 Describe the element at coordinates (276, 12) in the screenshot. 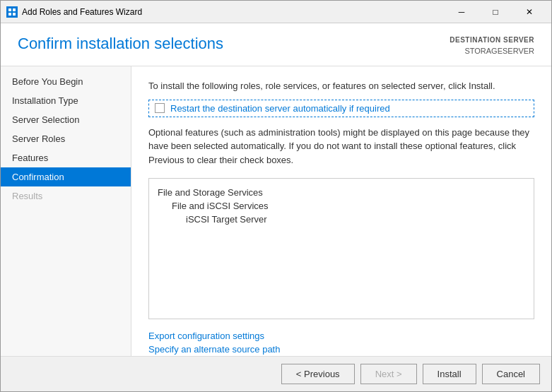

I see `title-bar: Add Roles and Features Wizard ─ □ ✕` at that location.